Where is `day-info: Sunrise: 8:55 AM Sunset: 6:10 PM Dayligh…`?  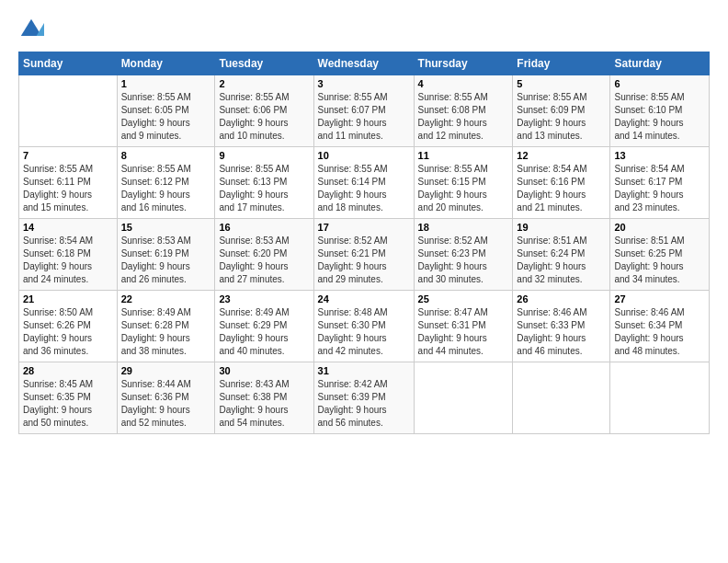
day-info: Sunrise: 8:55 AM Sunset: 6:10 PM Dayligh… is located at coordinates (660, 117).